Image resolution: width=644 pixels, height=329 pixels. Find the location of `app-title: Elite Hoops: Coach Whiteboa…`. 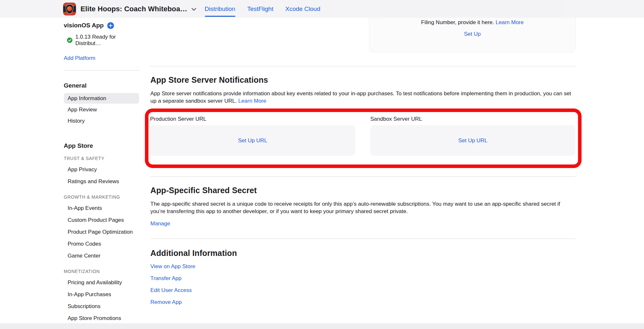

app-title: Elite Hoops: Coach Whiteboa… is located at coordinates (134, 9).